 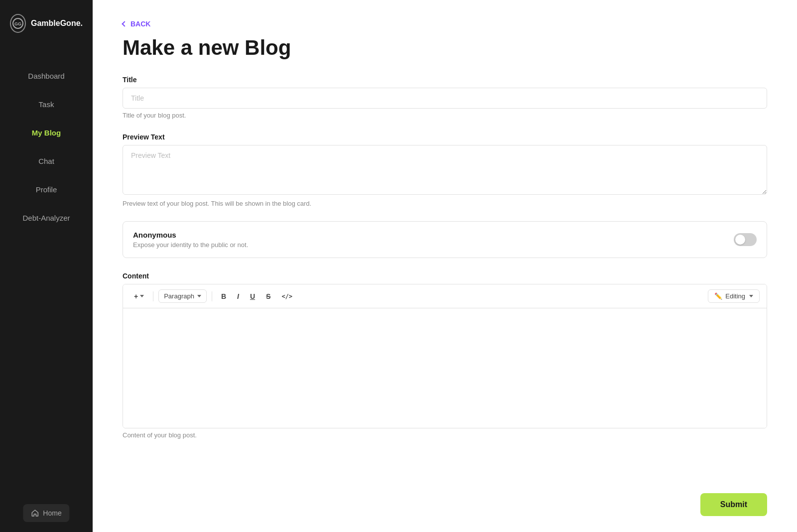 I want to click on home-icon, so click(x=35, y=513).